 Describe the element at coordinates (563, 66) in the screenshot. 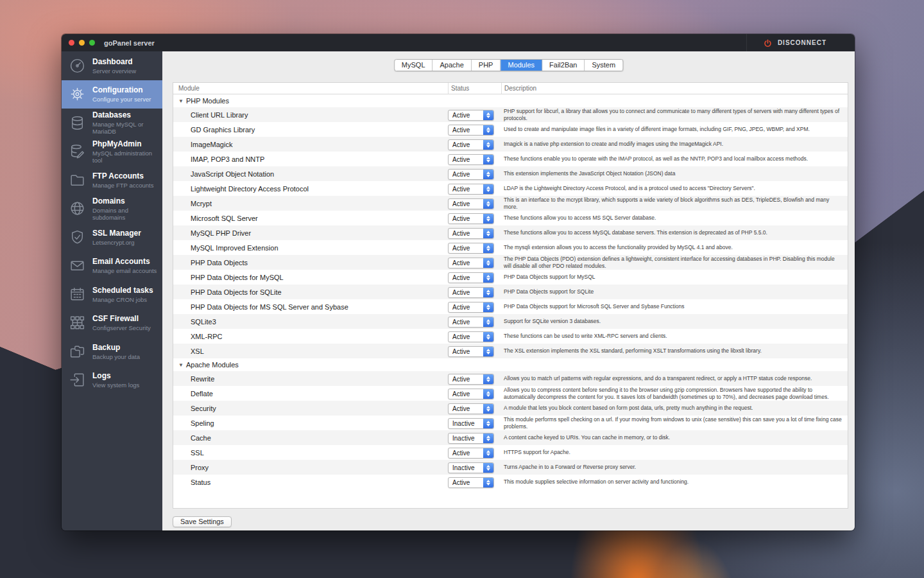

I see `tab-fail2ban: Fail2Ban` at that location.